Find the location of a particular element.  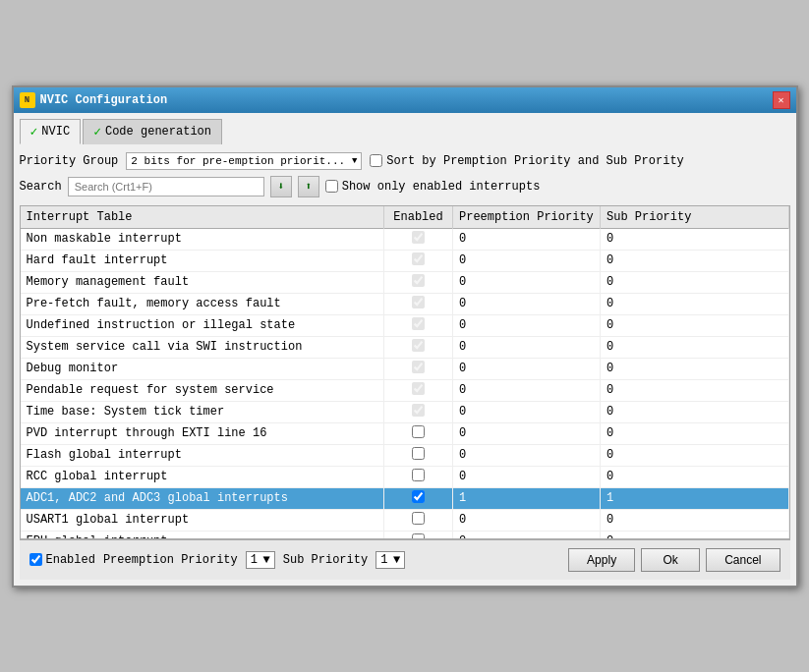

table-row: Undefined instruction or illegal state00 is located at coordinates (405, 325).